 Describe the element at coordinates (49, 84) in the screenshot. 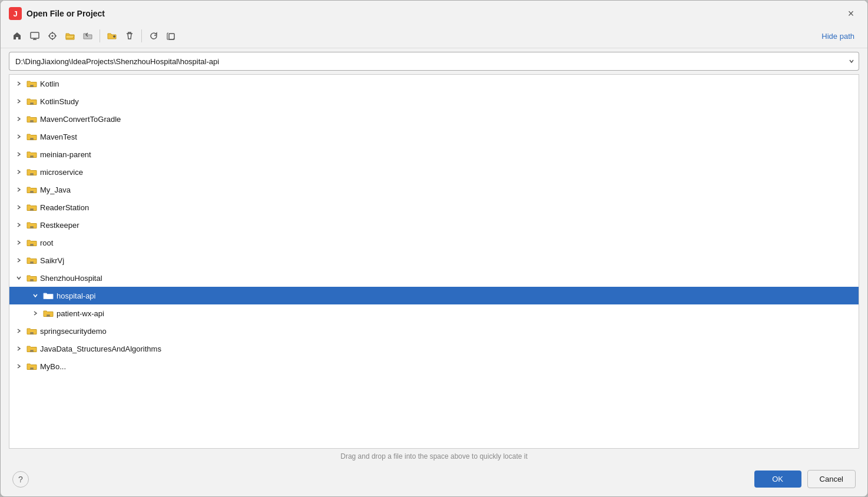

I see `tree-item-label: Kotlin` at that location.